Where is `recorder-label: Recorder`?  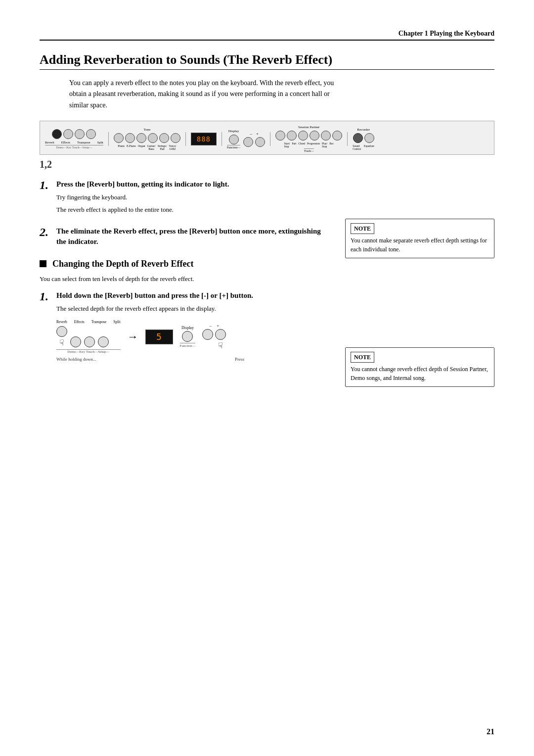
recorder-label: Recorder is located at coordinates (363, 130).